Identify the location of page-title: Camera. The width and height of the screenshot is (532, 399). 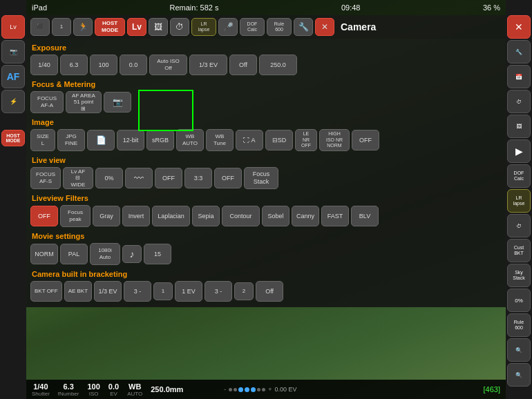
(358, 27).